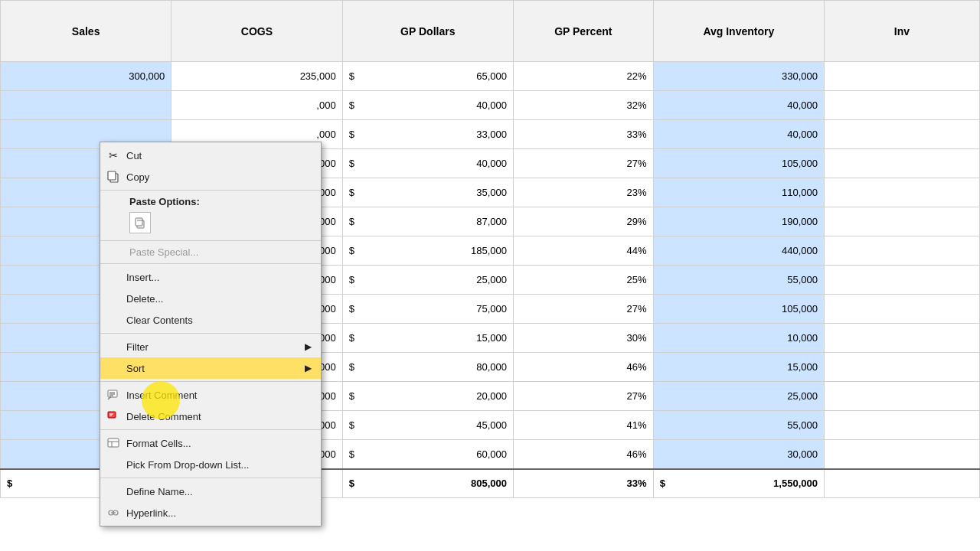 The width and height of the screenshot is (980, 551). Describe the element at coordinates (113, 277) in the screenshot. I see `insert-icon` at that location.